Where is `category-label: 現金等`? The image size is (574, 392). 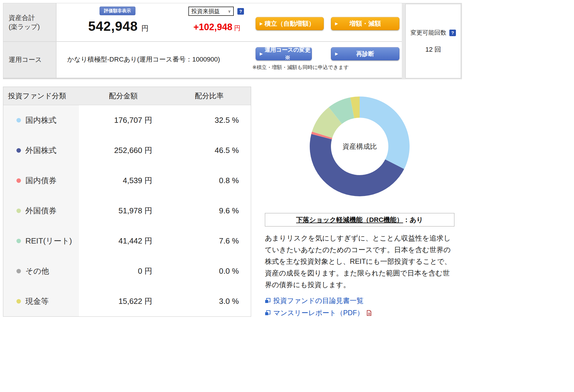
category-label: 現金等 is located at coordinates (37, 301).